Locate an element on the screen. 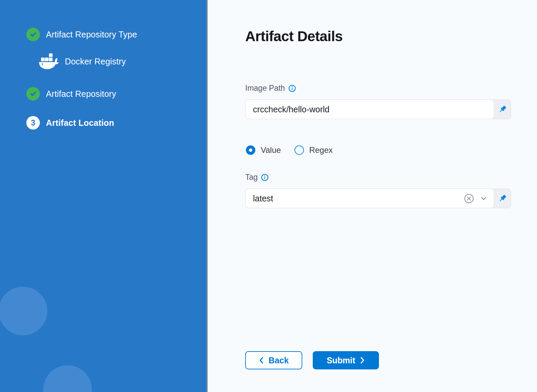  step-label: Artifact Repository is located at coordinates (81, 94).